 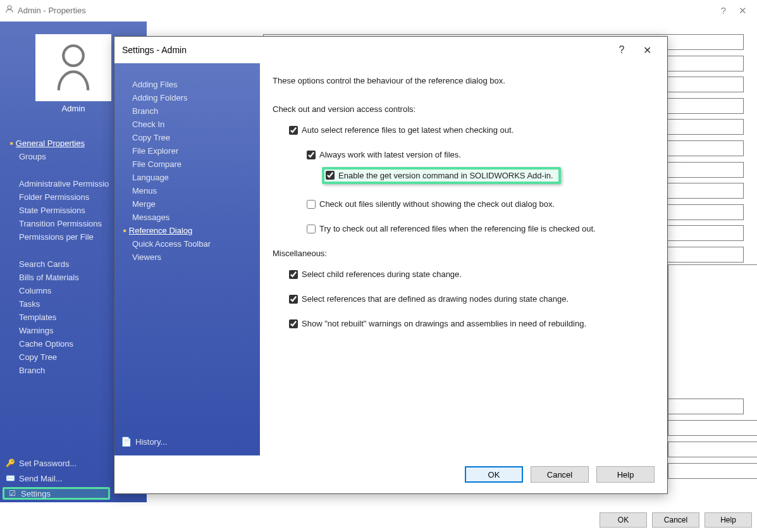 I want to click on cb-enable-get-version, so click(x=330, y=175).